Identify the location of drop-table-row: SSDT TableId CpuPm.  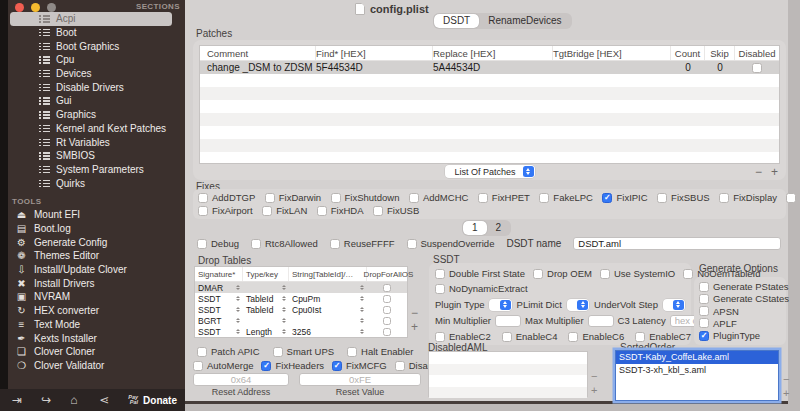
(301, 298).